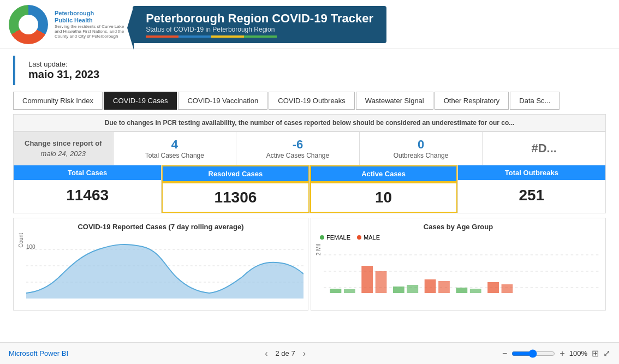 The image size is (619, 364). Describe the element at coordinates (533, 354) in the screenshot. I see `zoom-slider` at that location.